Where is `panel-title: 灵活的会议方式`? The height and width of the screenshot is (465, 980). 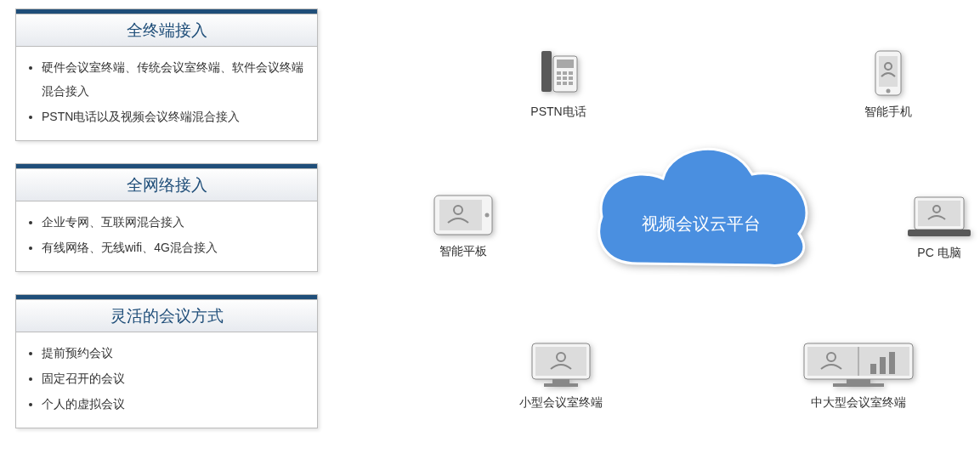
panel-title: 灵活的会议方式 is located at coordinates (167, 316).